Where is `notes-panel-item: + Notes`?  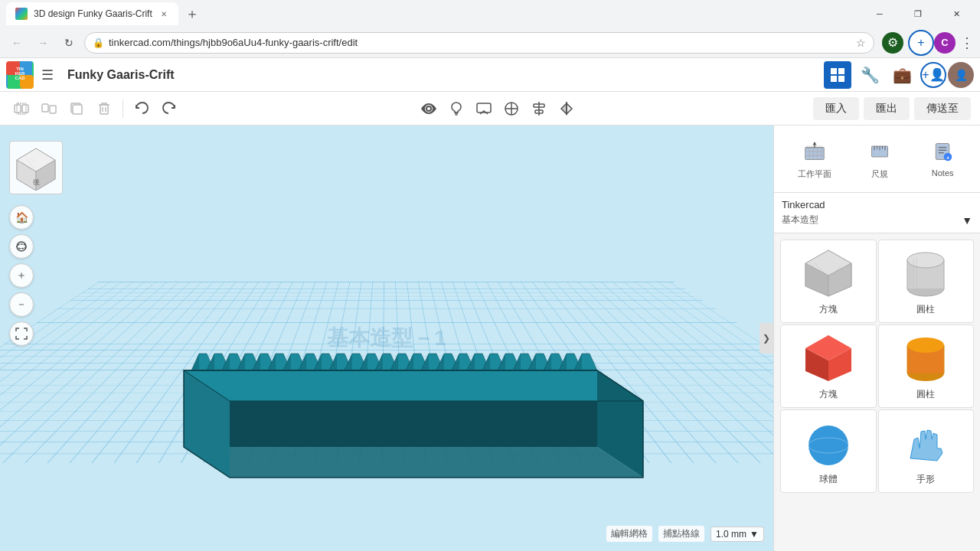 notes-panel-item: + Notes is located at coordinates (942, 159).